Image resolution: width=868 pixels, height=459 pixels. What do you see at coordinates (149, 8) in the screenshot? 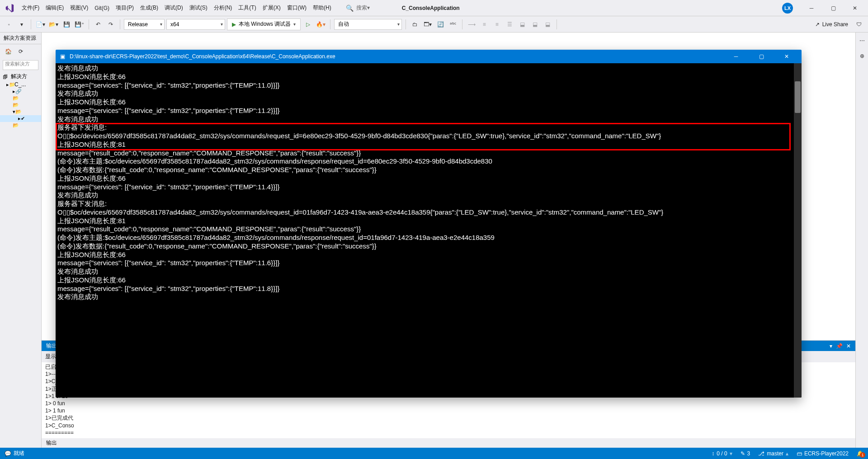
I see `menu-build: 生成(B)` at bounding box center [149, 8].